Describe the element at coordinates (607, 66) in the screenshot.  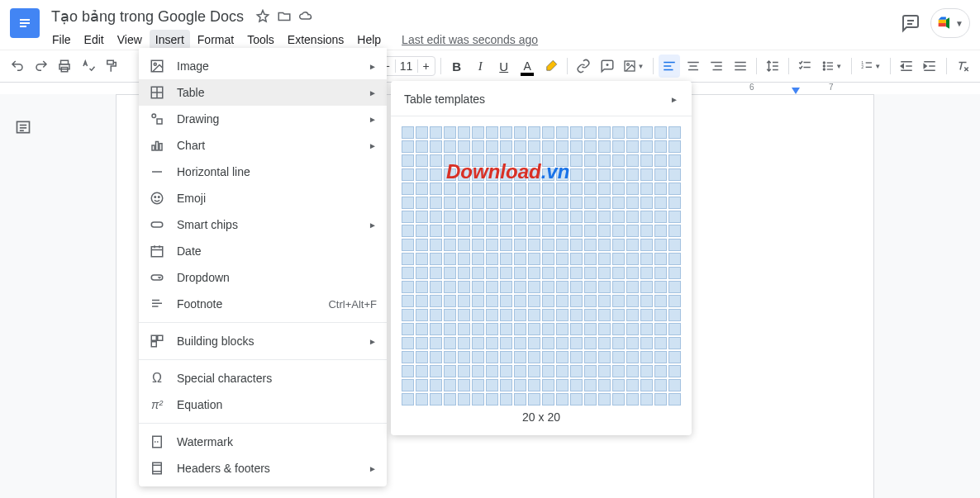
I see `comment-icon` at that location.